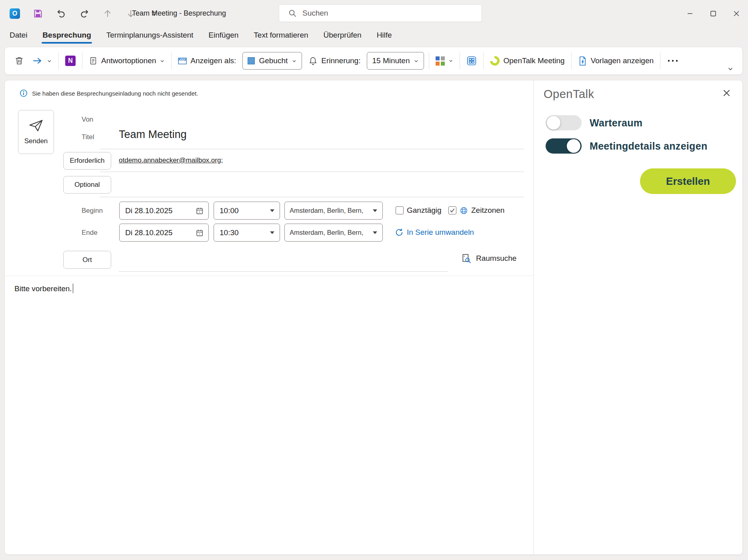 This screenshot has width=748, height=560. What do you see at coordinates (713, 14) in the screenshot?
I see `maximize-button` at bounding box center [713, 14].